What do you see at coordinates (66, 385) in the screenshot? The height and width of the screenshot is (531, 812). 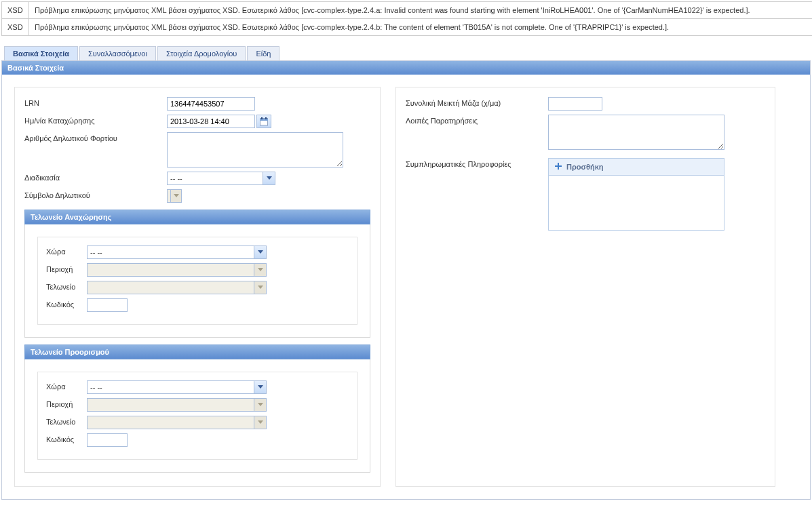 I see `dest-country-label: Χώρα` at bounding box center [66, 385].